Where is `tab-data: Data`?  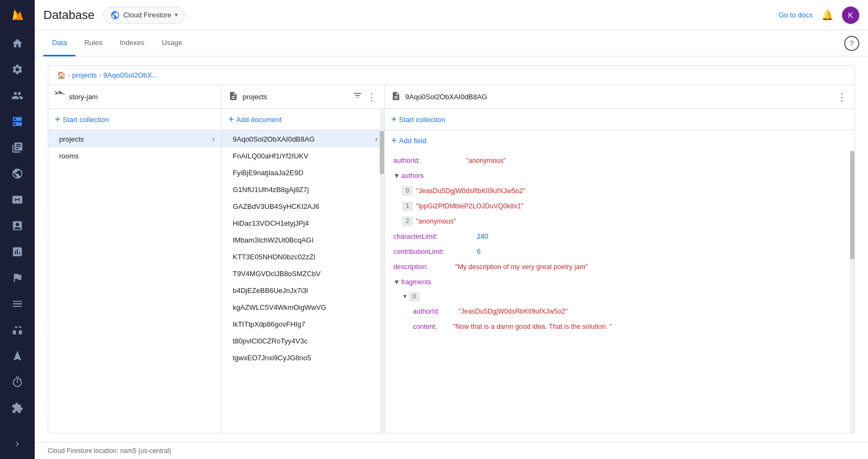
tab-data: Data is located at coordinates (60, 43).